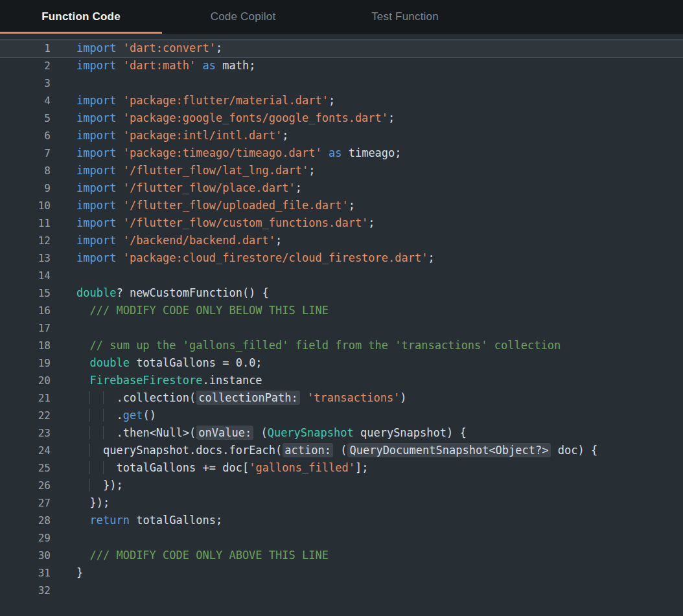 This screenshot has height=616, width=683. Describe the element at coordinates (342, 223) in the screenshot. I see `code-line: 11import '/flutter_flow/custom_functions…` at that location.